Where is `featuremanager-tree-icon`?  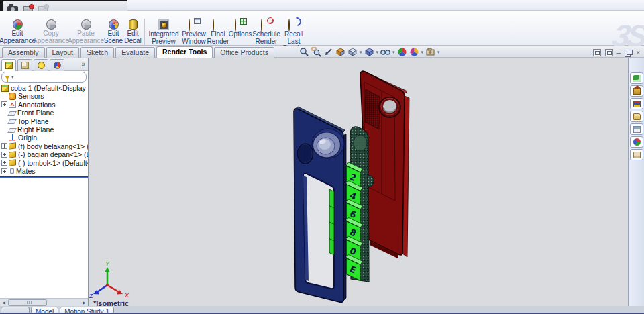 featuremanager-tree-icon is located at coordinates (9, 66).